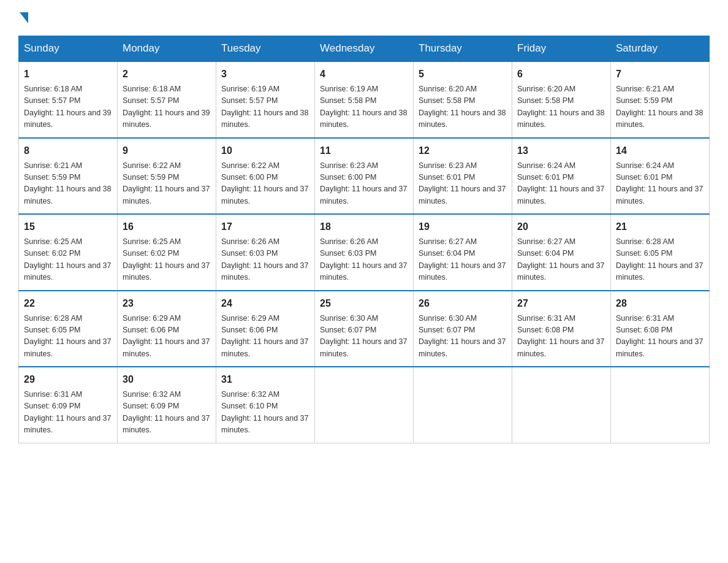 The height and width of the screenshot is (563, 728). What do you see at coordinates (661, 99) in the screenshot?
I see `calendar-day-cell: 7Sunrise: 6:21 AMSunset: 5:59 PMDaylight…` at bounding box center [661, 99].